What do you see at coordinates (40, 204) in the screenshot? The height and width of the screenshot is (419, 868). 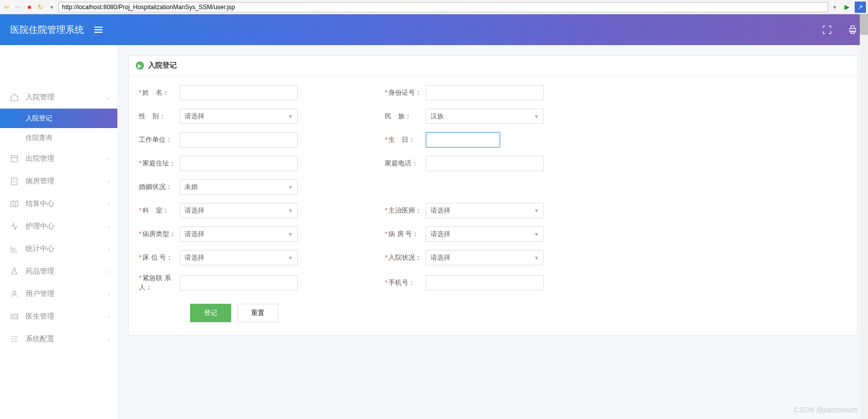 I see `sidebar-item-label: 结算中心` at bounding box center [40, 204].